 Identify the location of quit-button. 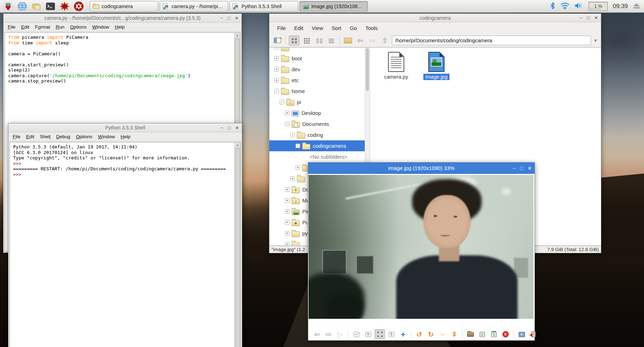
(533, 334).